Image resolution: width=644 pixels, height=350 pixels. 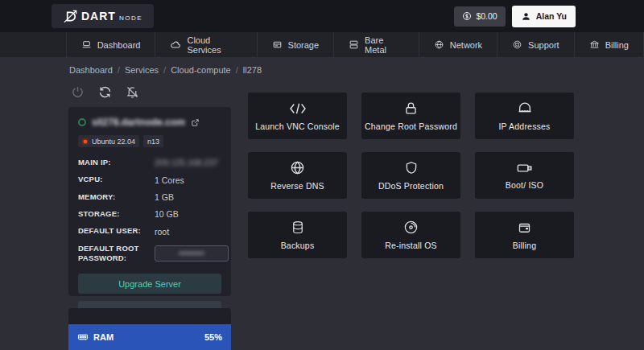 I want to click on spec-label: MEMORY:, so click(x=116, y=197).